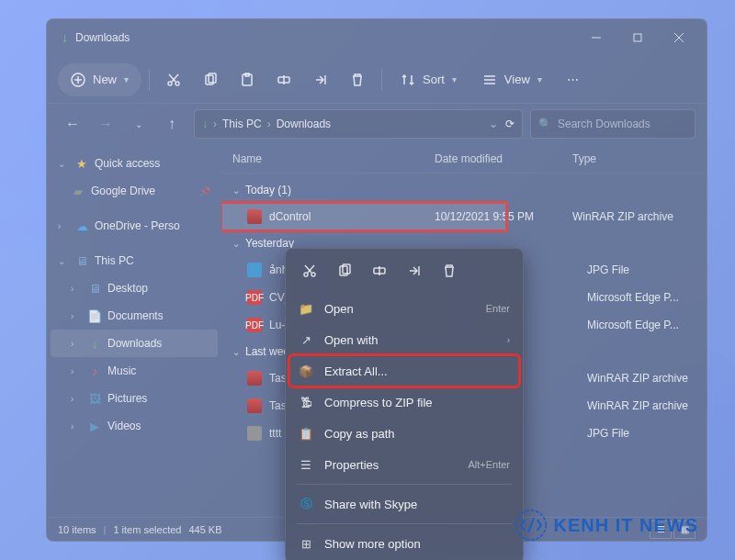 The height and width of the screenshot is (560, 735). I want to click on group-today: ⌄ Today (1), so click(464, 190).